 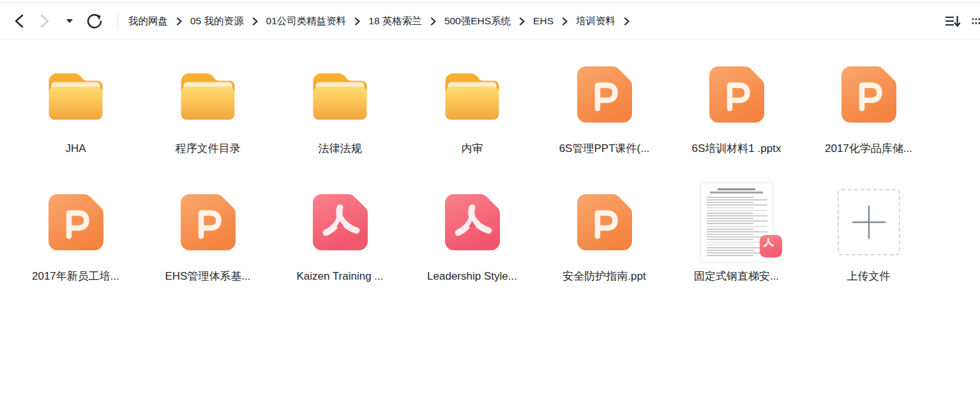 I want to click on document-preview-thumbnail, so click(x=737, y=222).